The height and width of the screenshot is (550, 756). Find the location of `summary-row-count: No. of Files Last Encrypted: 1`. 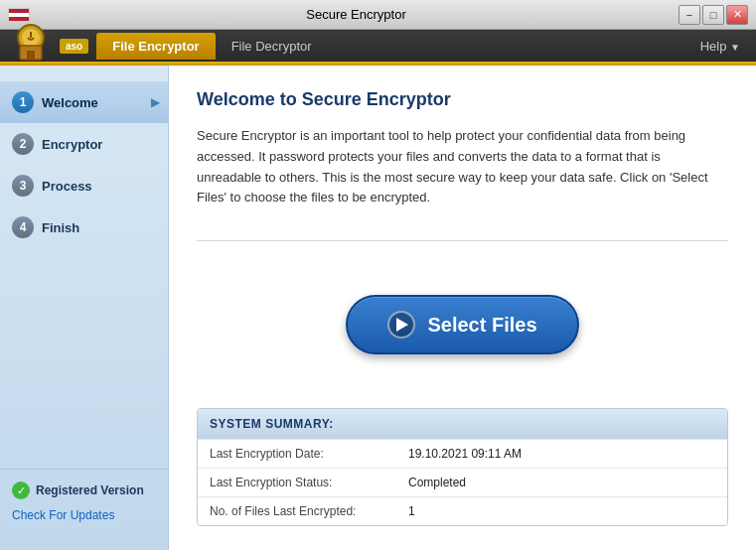

summary-row-count: No. of Files Last Encrypted: 1 is located at coordinates (463, 510).